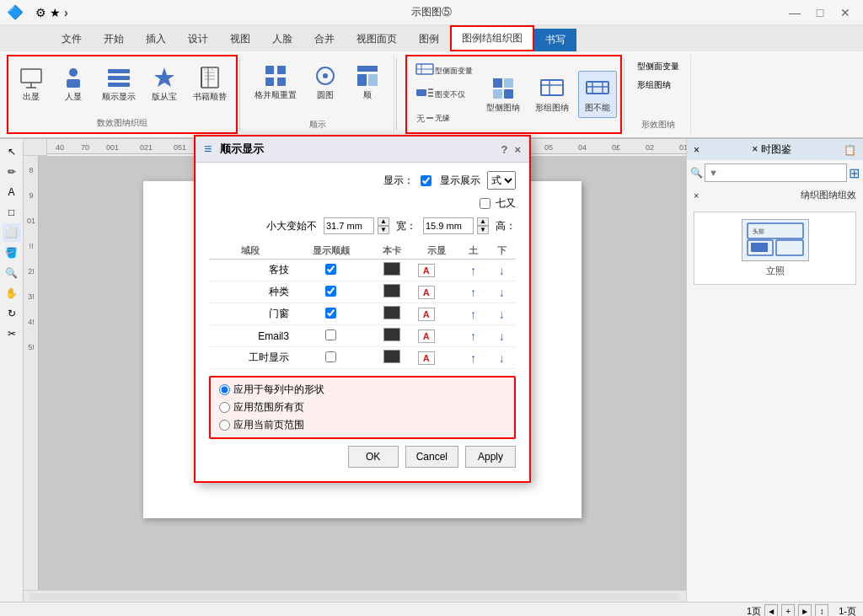  Describe the element at coordinates (362, 358) in the screenshot. I see `table-row: 工时显示 A ↑ ↓` at that location.